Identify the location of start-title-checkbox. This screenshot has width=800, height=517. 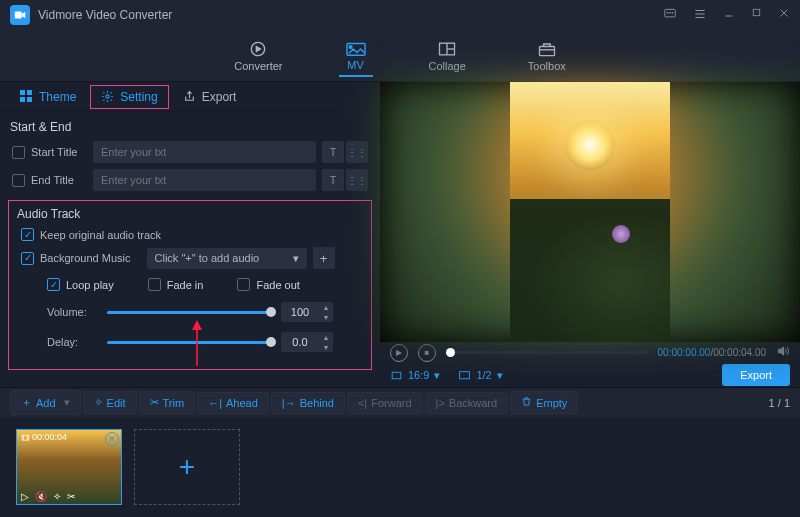
(18, 152).